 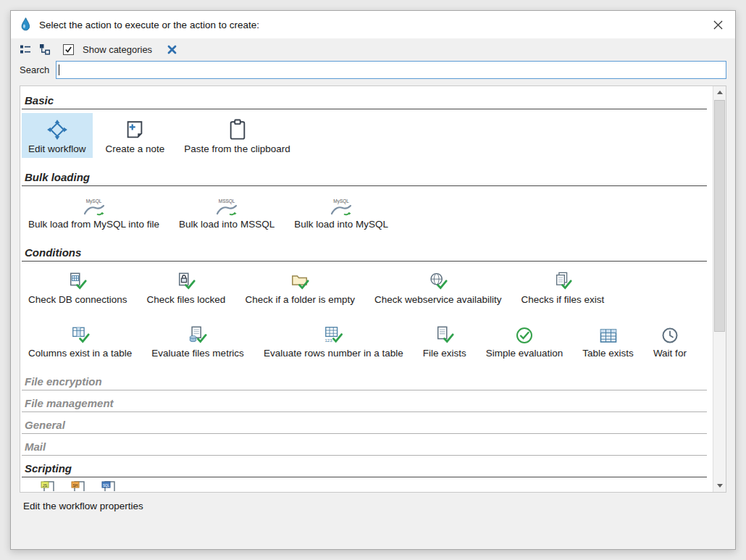 I want to click on vertical-scrollbar, so click(x=719, y=289).